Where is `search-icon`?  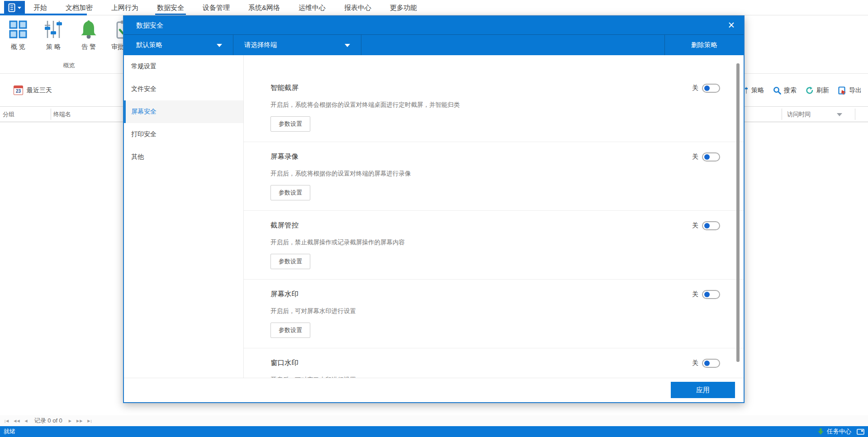 search-icon is located at coordinates (777, 90).